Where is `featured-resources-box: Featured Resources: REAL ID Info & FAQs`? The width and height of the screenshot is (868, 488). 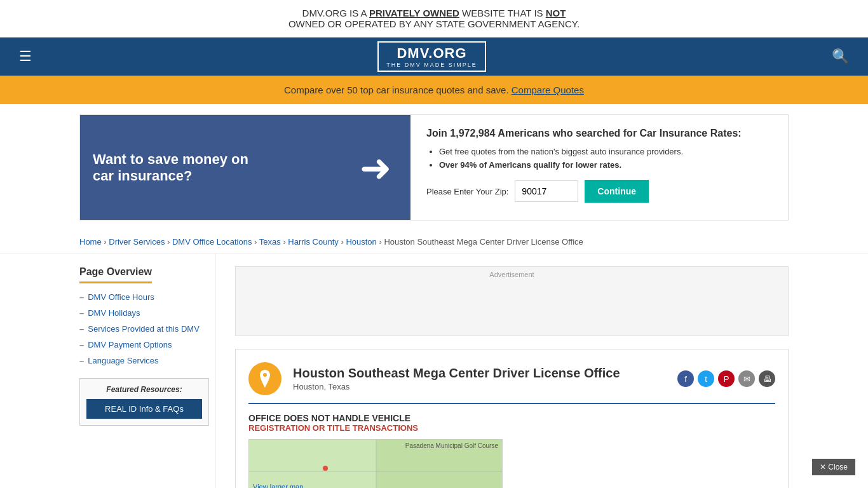 featured-resources-box: Featured Resources: REAL ID Info & FAQs is located at coordinates (144, 402).